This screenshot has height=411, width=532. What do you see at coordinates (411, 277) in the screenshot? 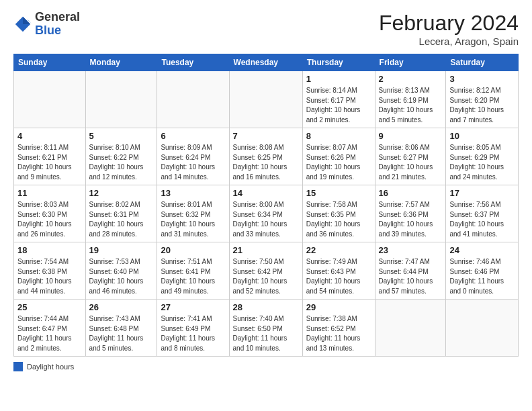
I see `day-info: Sunrise: 7:47 AMSunset: 6:44 PMDaylight:…` at bounding box center [411, 277].